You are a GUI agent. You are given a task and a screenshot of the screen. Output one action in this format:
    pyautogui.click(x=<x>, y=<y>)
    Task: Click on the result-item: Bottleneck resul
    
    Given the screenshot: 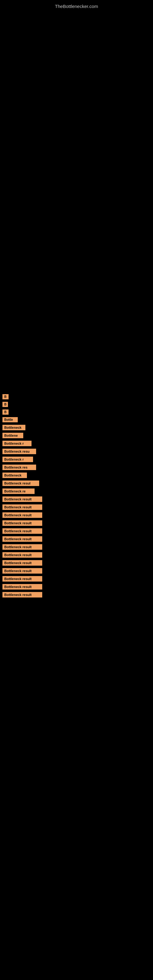 What is the action you would take?
    pyautogui.click(x=76, y=483)
    